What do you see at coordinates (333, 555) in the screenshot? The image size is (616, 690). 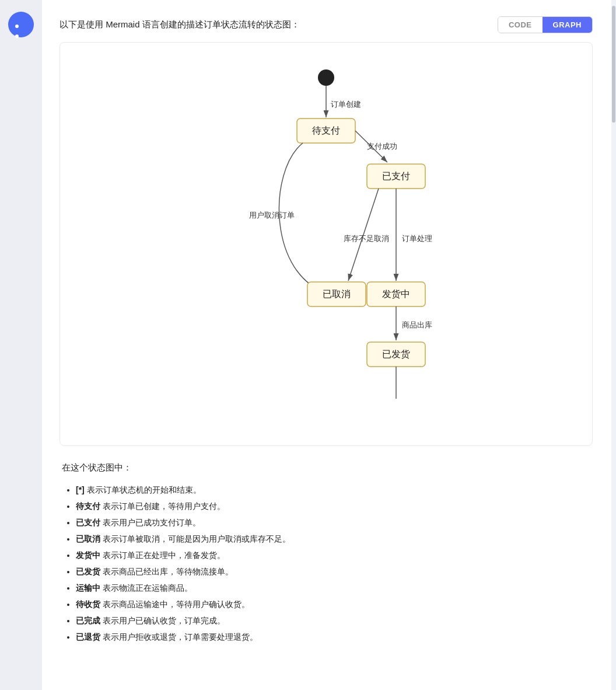 I see `list-item: 发货中 表示订单正在处理中，准备发货。` at bounding box center [333, 555].